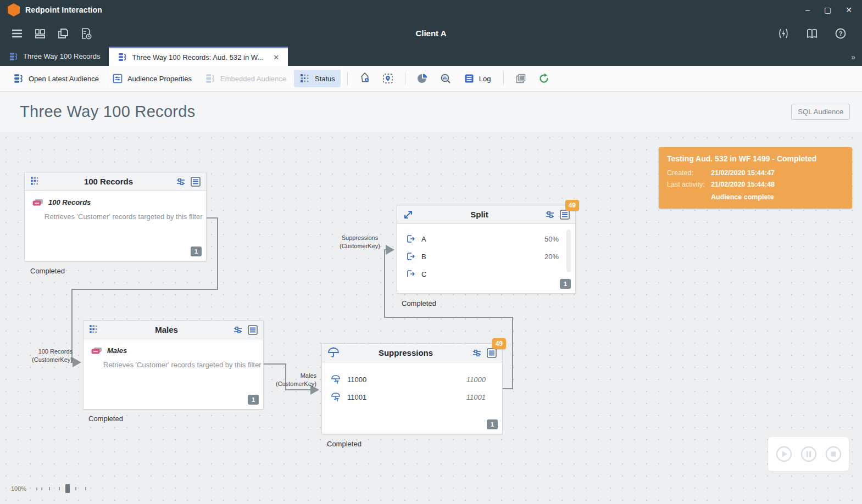  I want to click on maximize-button: ▢, so click(827, 10).